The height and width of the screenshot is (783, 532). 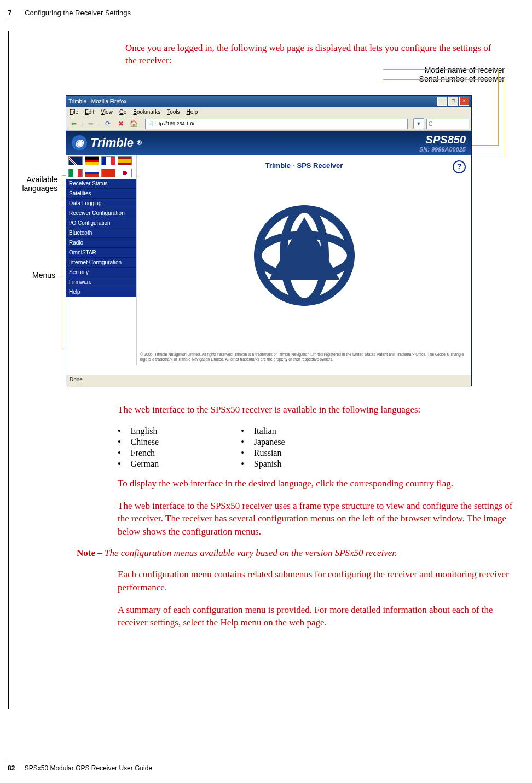 I want to click on sidebar-item: Help, so click(x=101, y=292).